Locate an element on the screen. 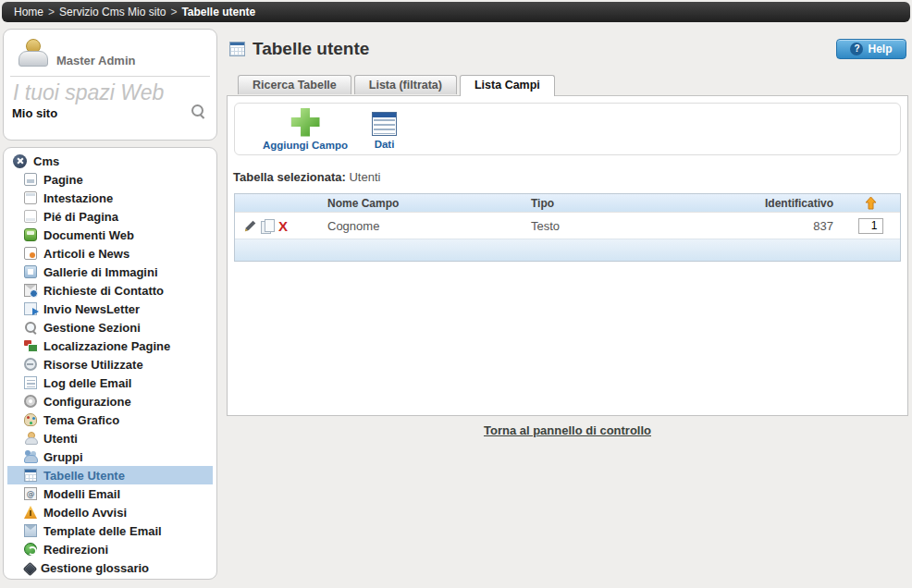  edit-icon is located at coordinates (250, 226).